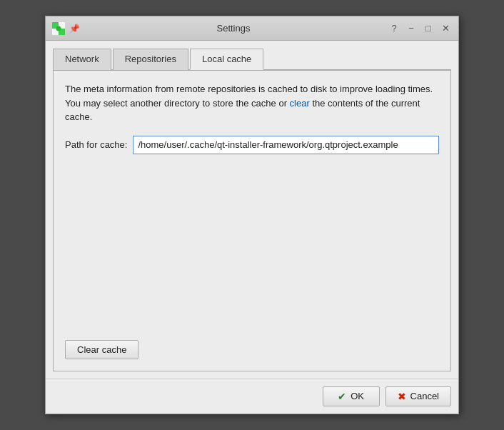 Image resolution: width=504 pixels, height=430 pixels. What do you see at coordinates (342, 396) in the screenshot?
I see `ok-icon: ✔` at bounding box center [342, 396].